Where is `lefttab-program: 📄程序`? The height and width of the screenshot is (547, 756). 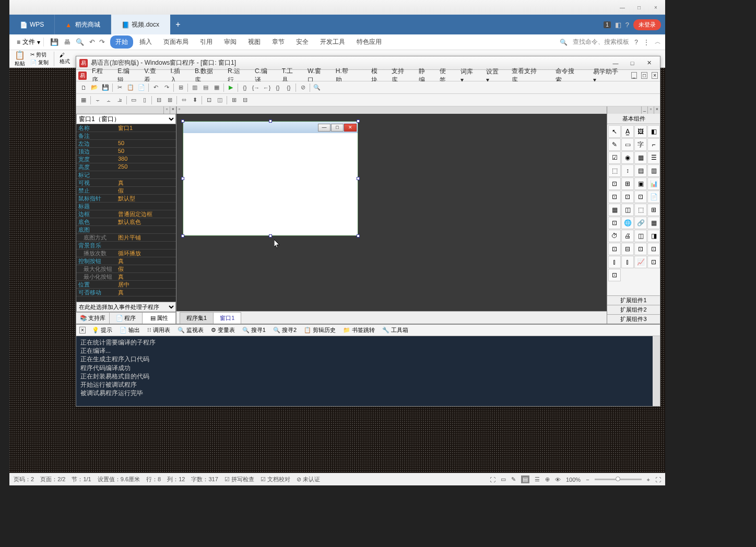
lefttab-program: 📄程序 is located at coordinates (126, 318).